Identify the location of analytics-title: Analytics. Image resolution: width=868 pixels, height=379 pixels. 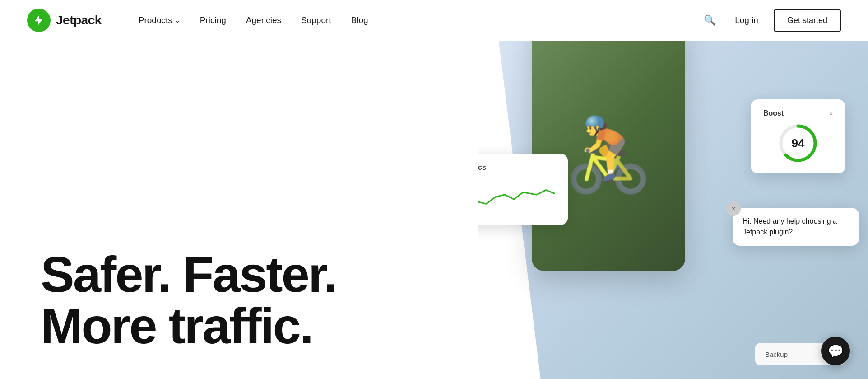
(516, 168).